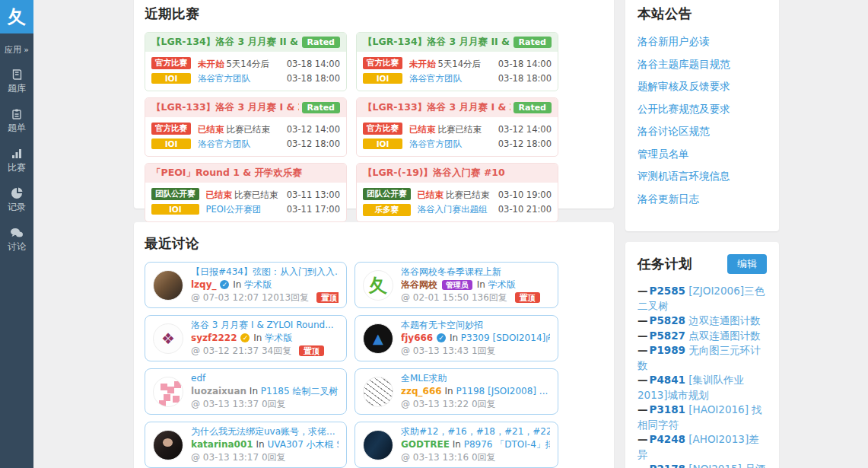 The width and height of the screenshot is (868, 468). What do you see at coordinates (456, 391) in the screenshot?
I see `discussion-card: 全MLE求助 zzq_666 In P1198 [JSOI2008] ... @…` at bounding box center [456, 391].